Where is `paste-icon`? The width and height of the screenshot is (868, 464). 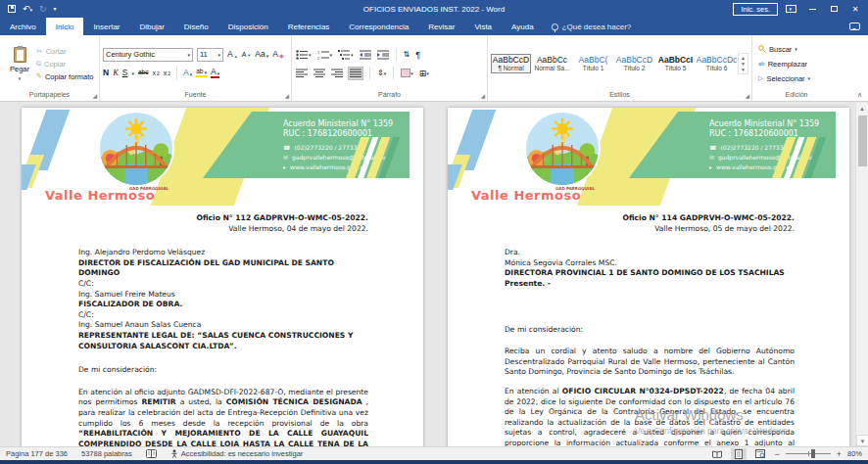 paste-icon is located at coordinates (20, 55).